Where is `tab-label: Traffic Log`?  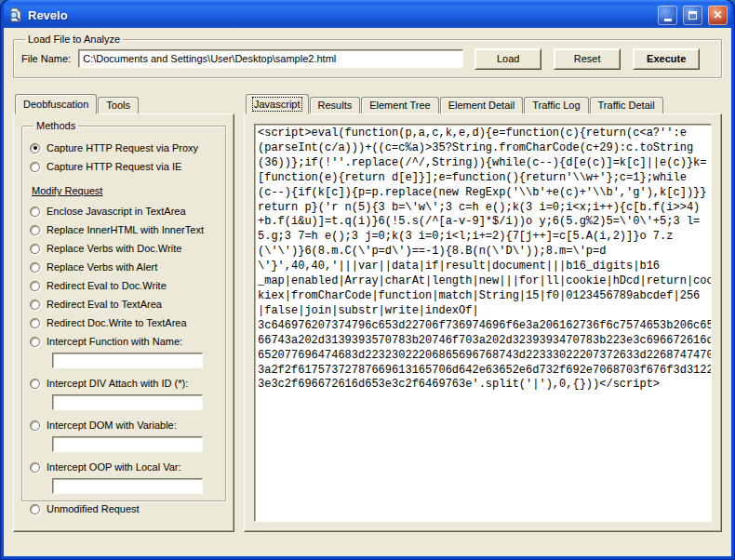 tab-label: Traffic Log is located at coordinates (556, 105).